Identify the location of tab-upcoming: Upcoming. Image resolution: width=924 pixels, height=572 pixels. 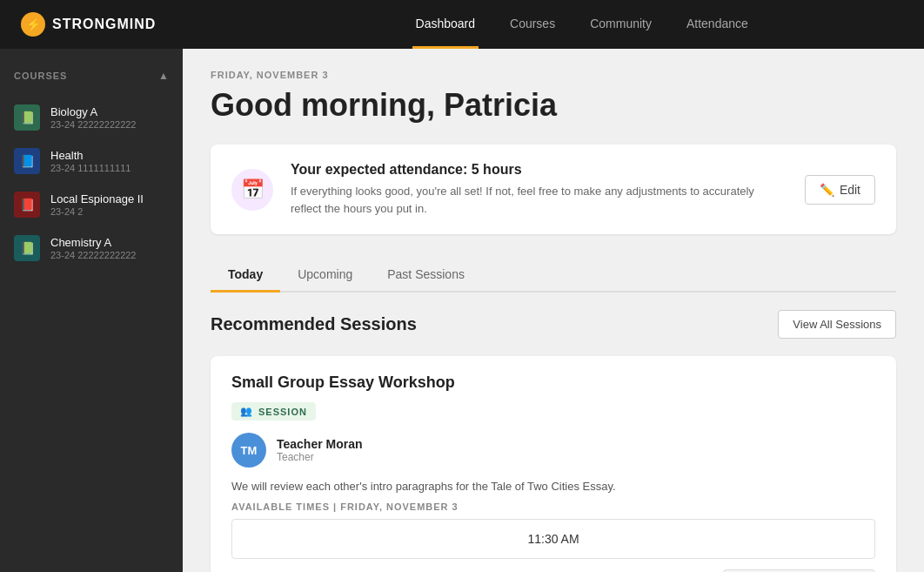
(325, 275).